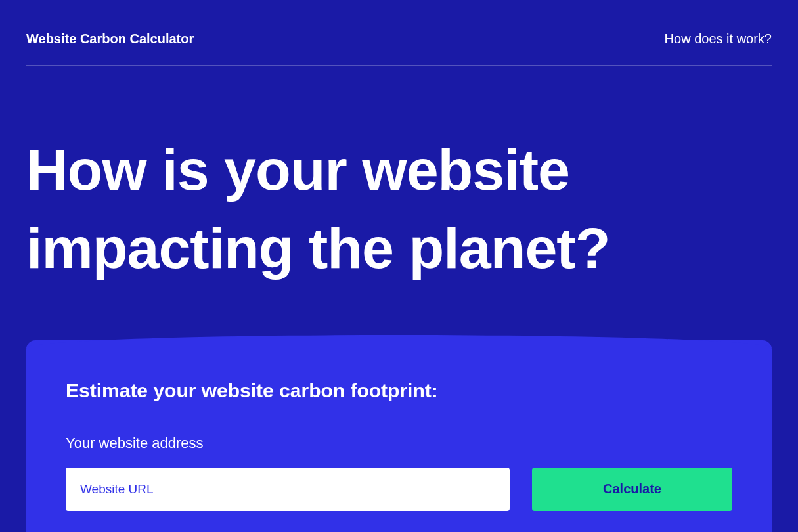 The width and height of the screenshot is (798, 532). I want to click on header: Website Carbon Calculator How does it wo…, so click(399, 33).